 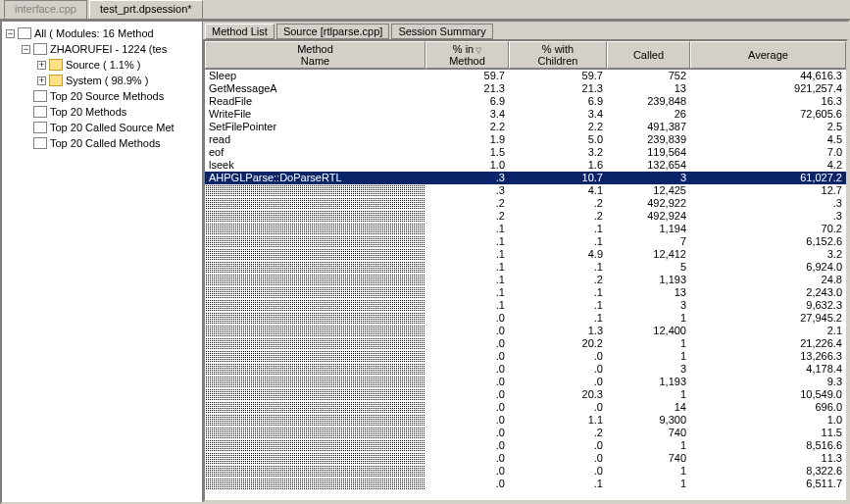 I want to click on cell: 1,194, so click(x=649, y=229).